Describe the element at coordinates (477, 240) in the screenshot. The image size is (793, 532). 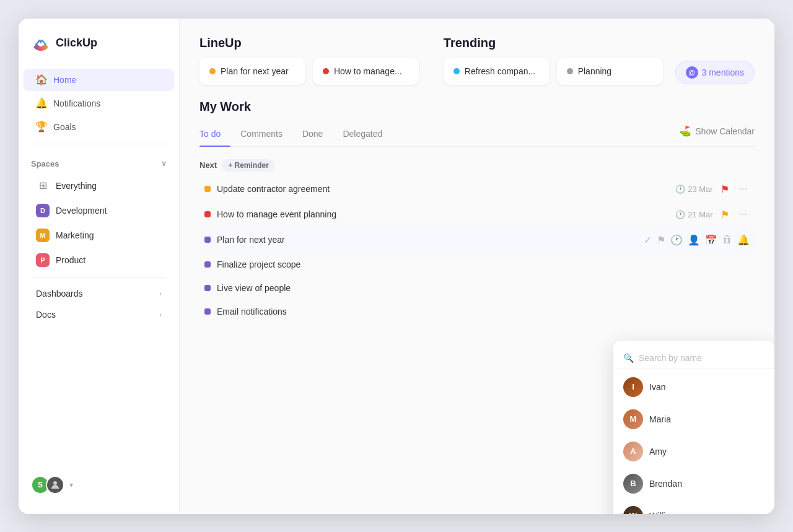
I see `task-item-active: Plan for next year ✓ ⚑ 🕐 👤 📅 🗑 🔔` at that location.